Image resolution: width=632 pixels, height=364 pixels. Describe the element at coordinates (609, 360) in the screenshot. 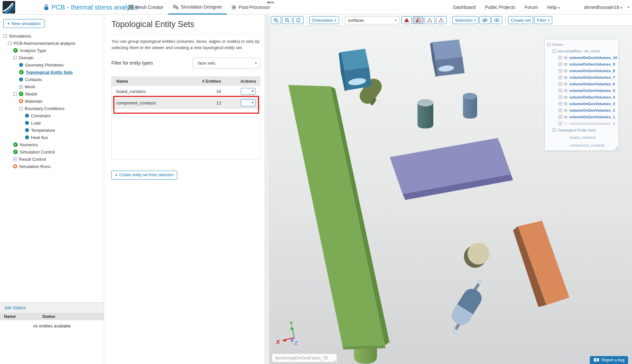

I see `report-bug-button: Report a bug` at that location.